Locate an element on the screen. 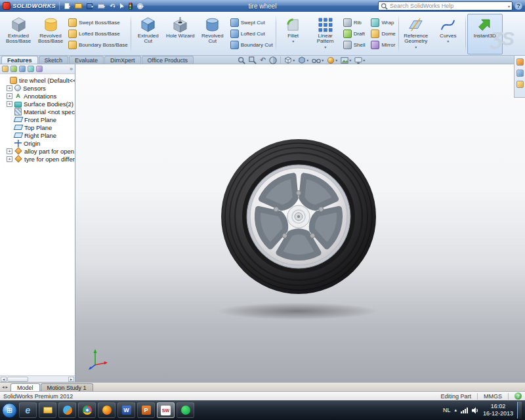  search-caret-icon: ▾ is located at coordinates (509, 7).